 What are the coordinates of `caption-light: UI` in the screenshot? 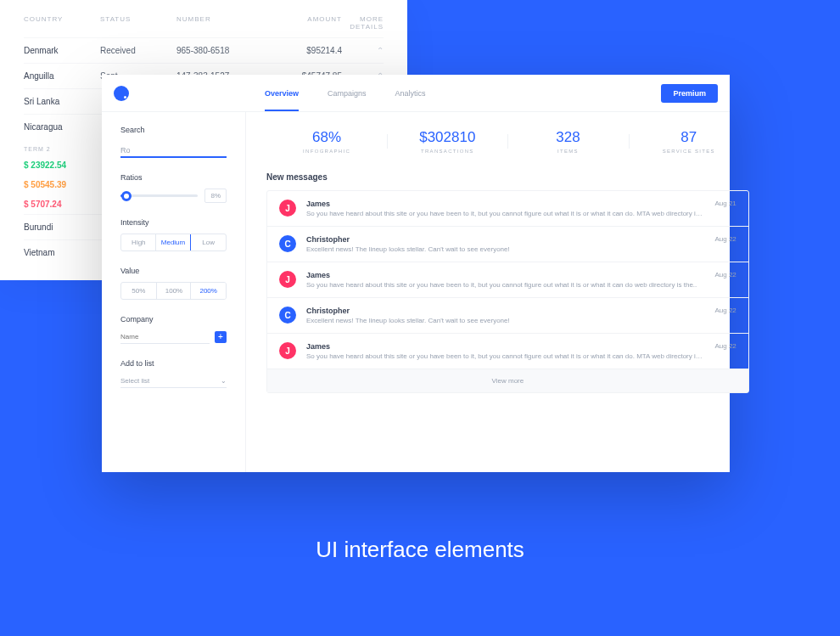 It's located at (329, 549).